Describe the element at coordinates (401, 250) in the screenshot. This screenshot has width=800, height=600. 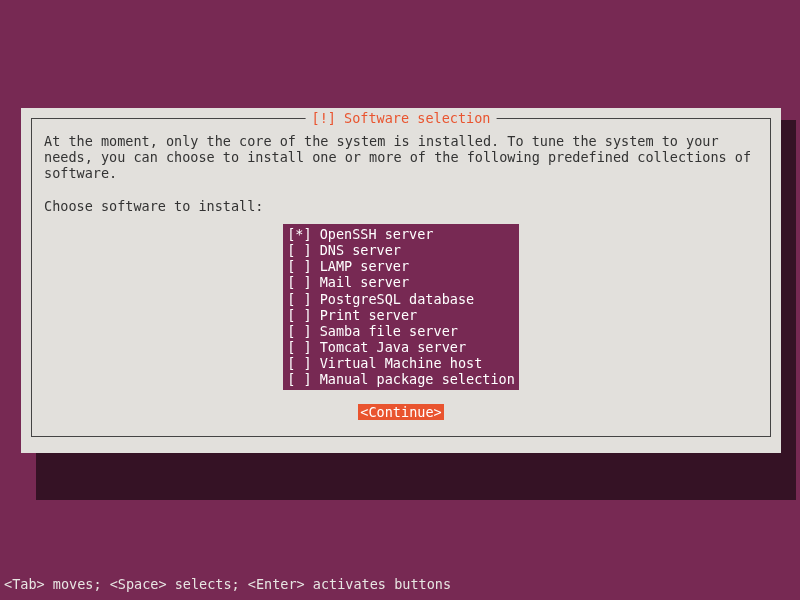
I see `software-item-dns-server: [ ] DNS server` at that location.